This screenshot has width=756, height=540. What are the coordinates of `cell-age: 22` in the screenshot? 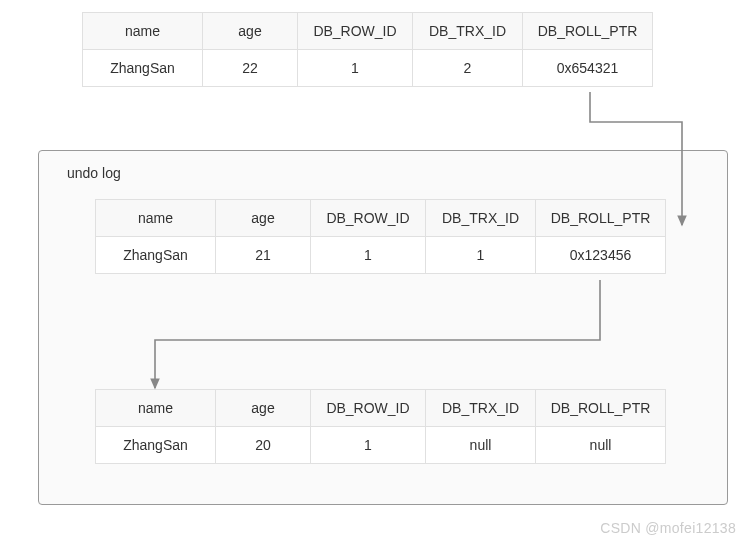 It's located at (250, 68).